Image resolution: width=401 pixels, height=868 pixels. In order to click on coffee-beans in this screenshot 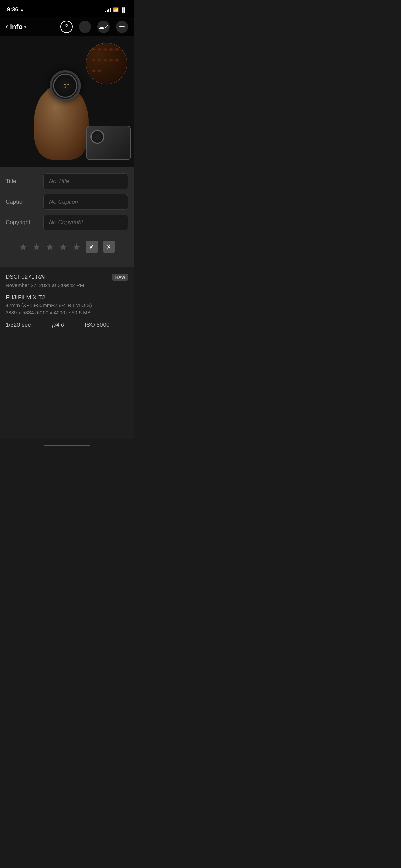, I will do `click(107, 63)`.